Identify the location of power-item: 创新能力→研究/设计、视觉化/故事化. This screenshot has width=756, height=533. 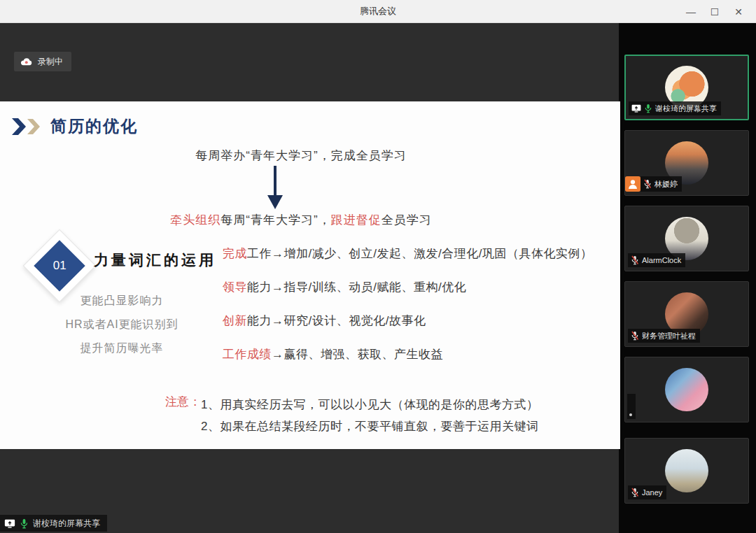
(419, 320).